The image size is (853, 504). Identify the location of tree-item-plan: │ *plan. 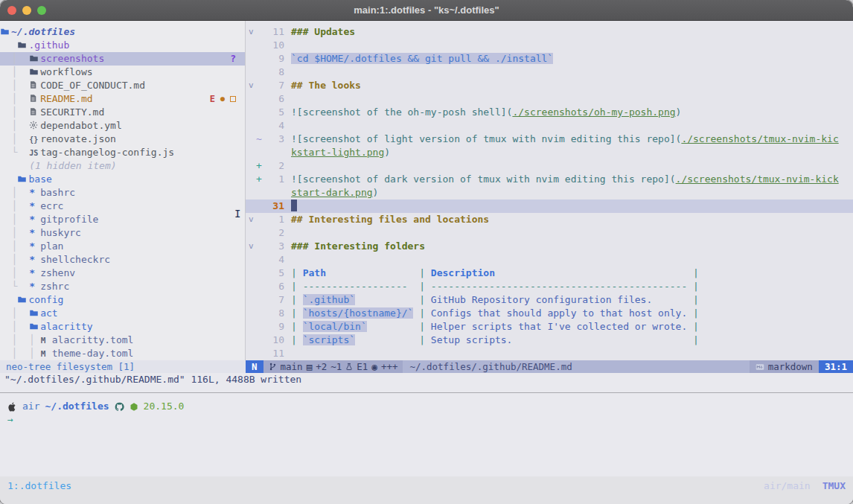
(122, 246).